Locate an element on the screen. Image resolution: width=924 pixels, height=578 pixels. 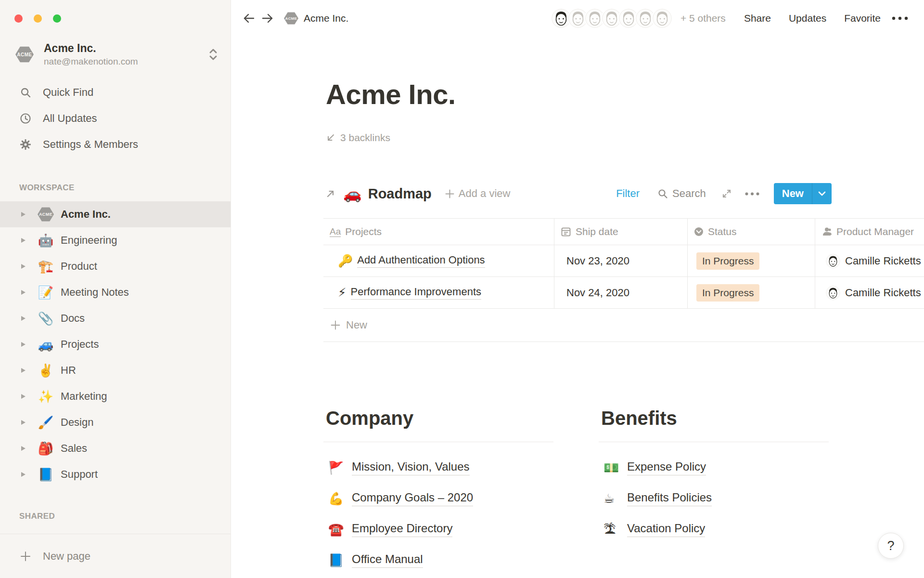
database-more-options-icon is located at coordinates (752, 194).